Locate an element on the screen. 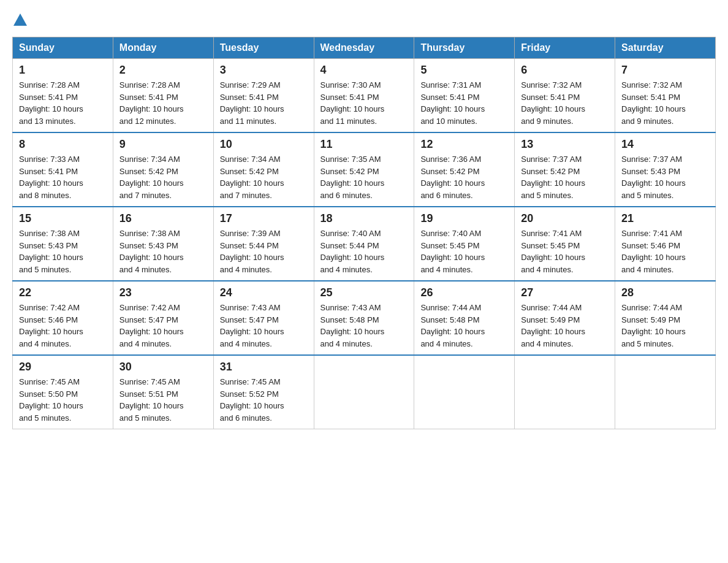 The width and height of the screenshot is (728, 563). calendar-cell: 31 Sunrise: 7:45 AM Sunset: 5:52 PM Dayl… is located at coordinates (264, 393).